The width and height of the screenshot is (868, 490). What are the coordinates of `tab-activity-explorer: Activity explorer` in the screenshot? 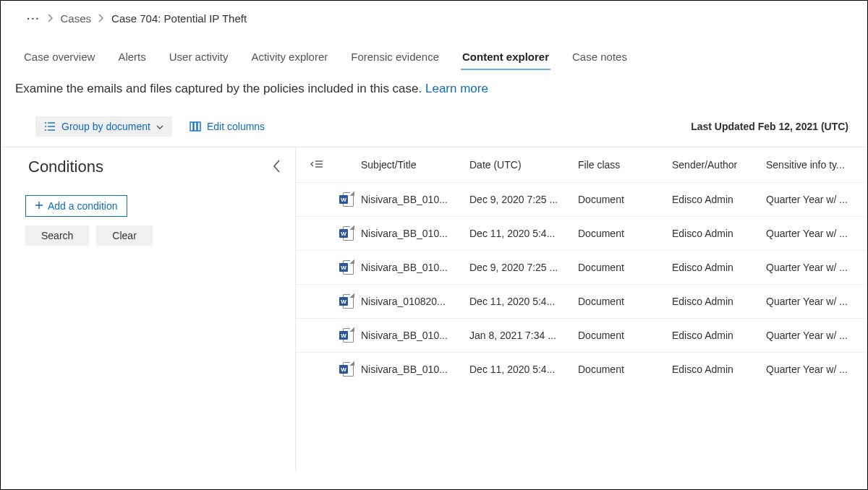 It's located at (289, 59).